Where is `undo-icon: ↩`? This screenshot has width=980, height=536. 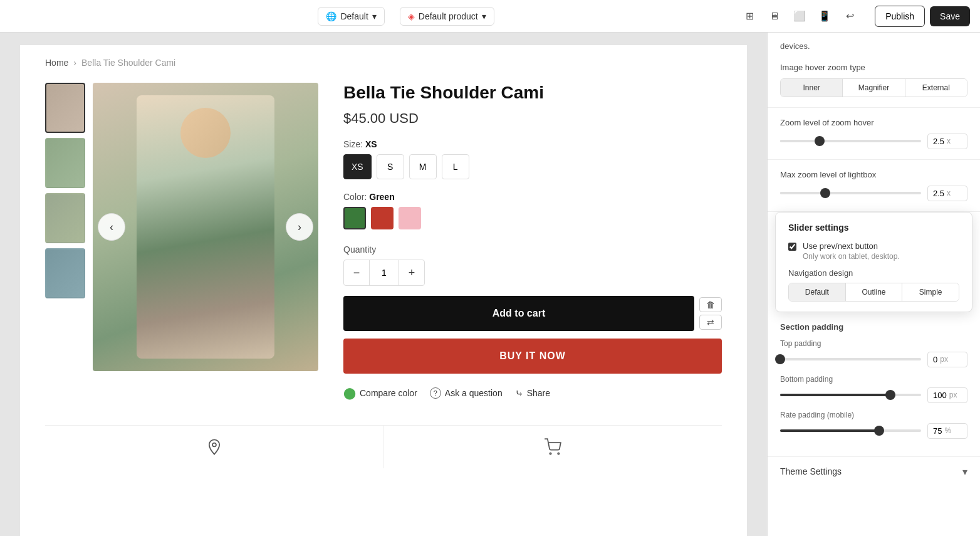
undo-icon: ↩ is located at coordinates (850, 16).